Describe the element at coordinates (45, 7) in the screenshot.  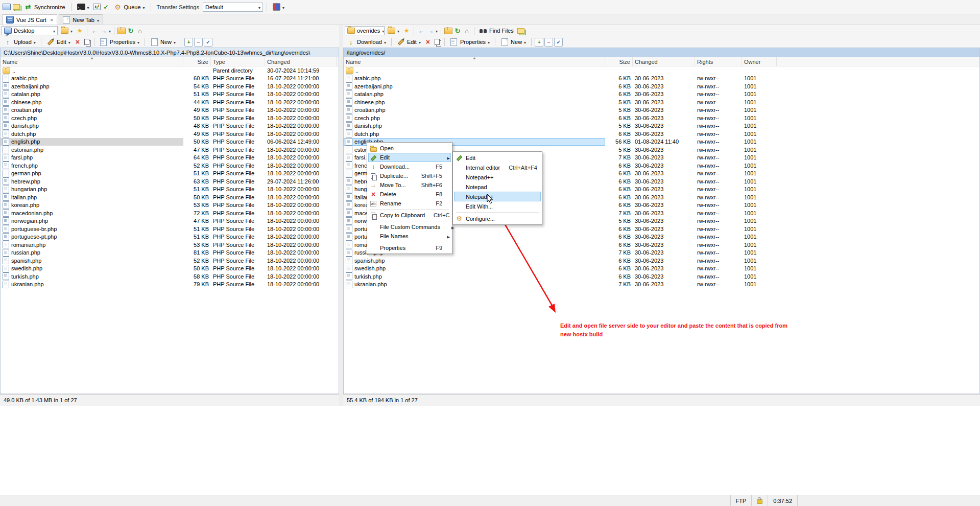
I see `synchronize-button: Synchronize` at that location.